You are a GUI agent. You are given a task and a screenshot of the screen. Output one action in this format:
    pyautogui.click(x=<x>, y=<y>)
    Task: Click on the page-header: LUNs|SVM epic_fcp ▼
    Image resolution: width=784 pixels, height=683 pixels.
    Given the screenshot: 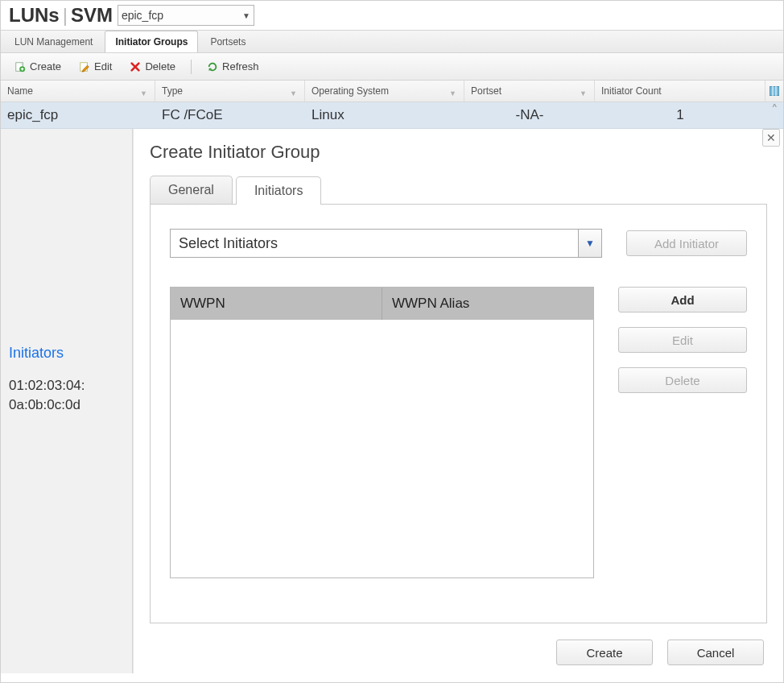 What is the action you would take?
    pyautogui.click(x=392, y=16)
    